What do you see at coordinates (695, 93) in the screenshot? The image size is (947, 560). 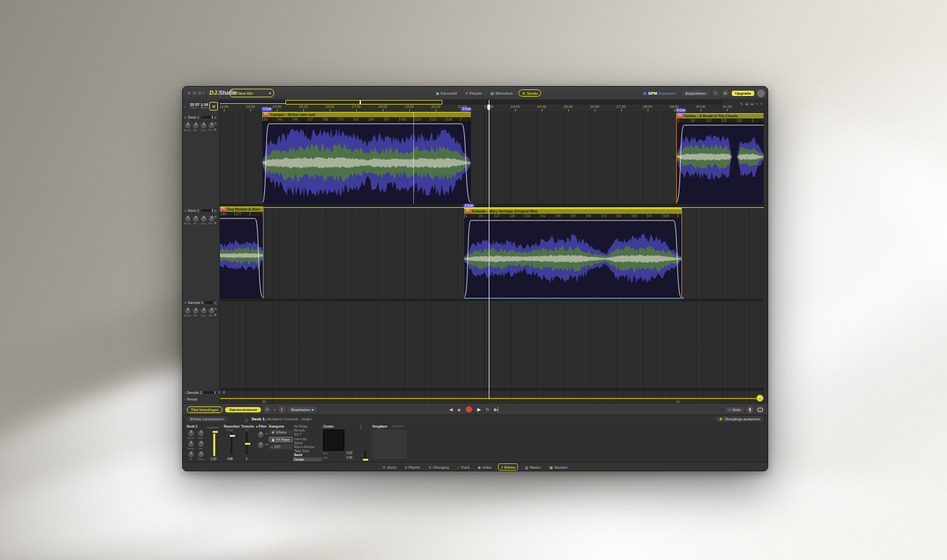 I see `export-button: Exportieren` at bounding box center [695, 93].